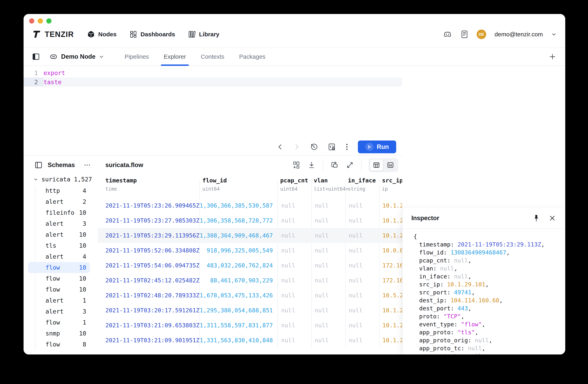 The height and width of the screenshot is (384, 588). Describe the element at coordinates (53, 34) in the screenshot. I see `brand-logo: TENZIR` at that location.